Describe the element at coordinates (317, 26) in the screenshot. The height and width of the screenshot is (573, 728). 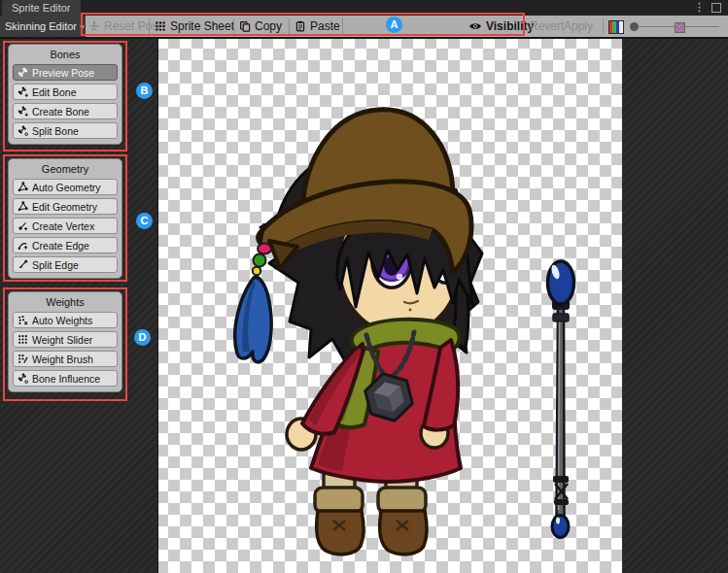
I see `paste-button: Paste` at that location.